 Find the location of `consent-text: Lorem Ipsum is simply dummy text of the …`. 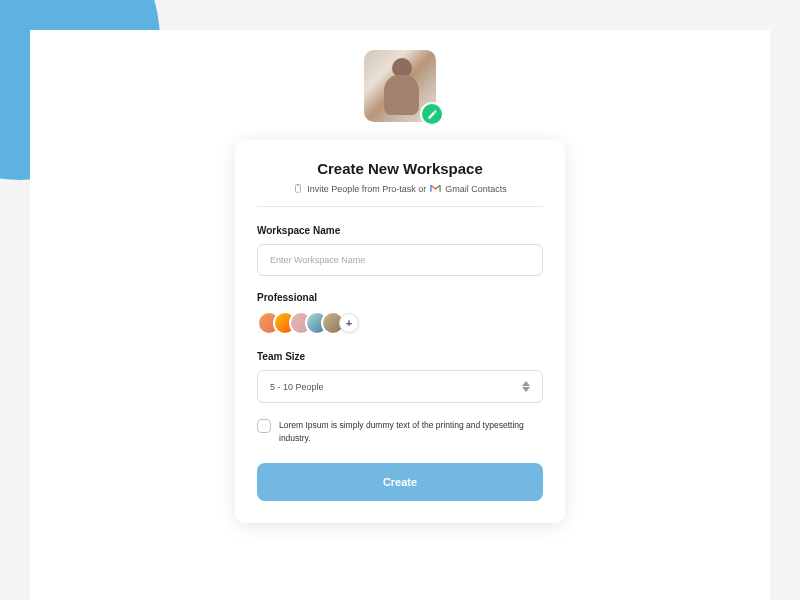

consent-text: Lorem Ipsum is simply dummy text of the … is located at coordinates (411, 432).